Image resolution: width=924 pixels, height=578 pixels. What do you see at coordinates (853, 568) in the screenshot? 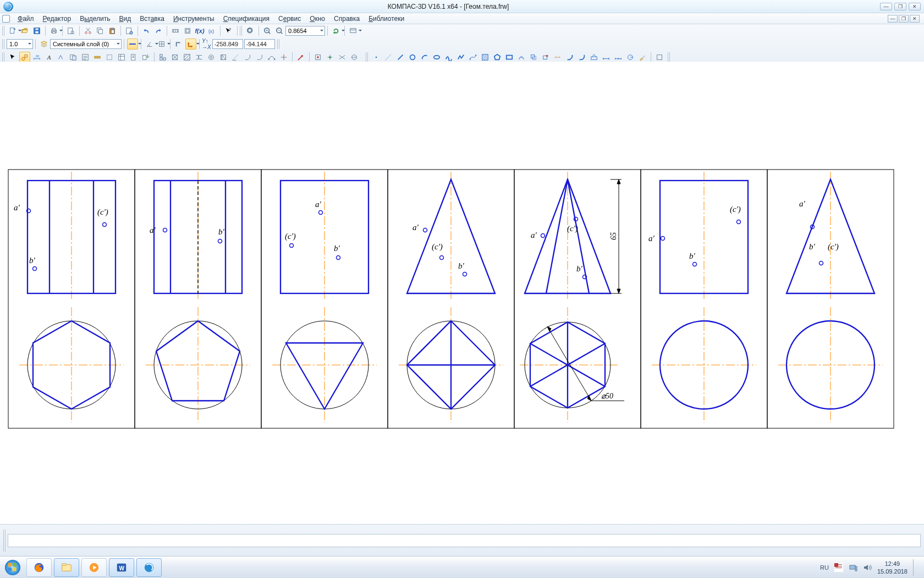
I see `tray-devices-icon` at bounding box center [853, 568].